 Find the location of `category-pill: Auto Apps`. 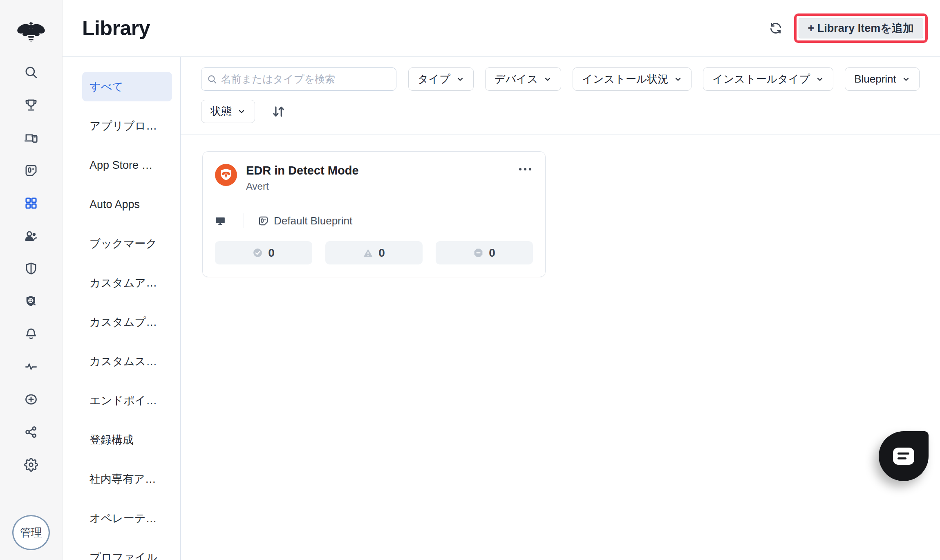

category-pill: Auto Apps is located at coordinates (127, 204).